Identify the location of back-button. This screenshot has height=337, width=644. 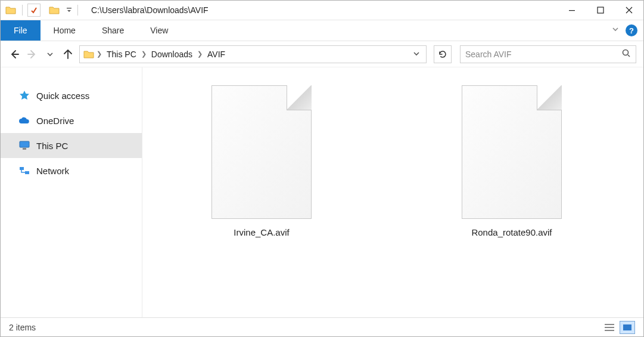
(14, 54).